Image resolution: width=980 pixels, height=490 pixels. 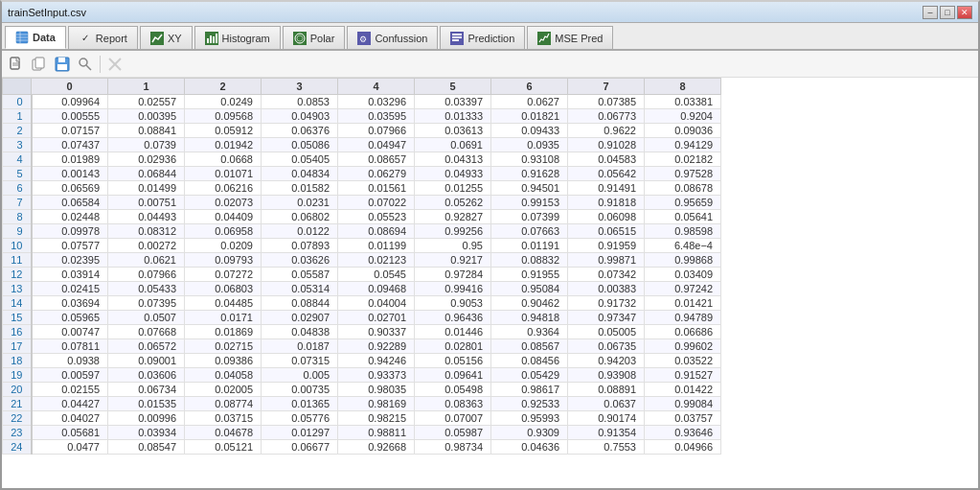 What do you see at coordinates (606, 418) in the screenshot?
I see `cell: 0.90174` at bounding box center [606, 418].